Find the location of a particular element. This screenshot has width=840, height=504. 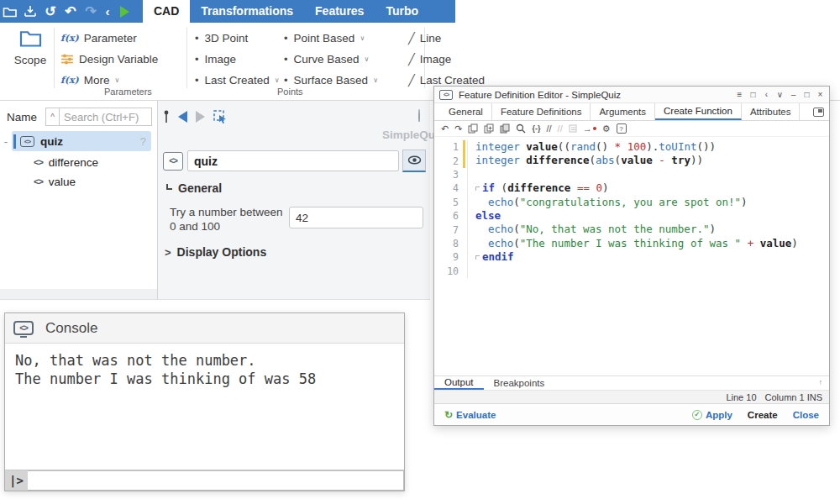

maximize-icon: □ is located at coordinates (806, 95).